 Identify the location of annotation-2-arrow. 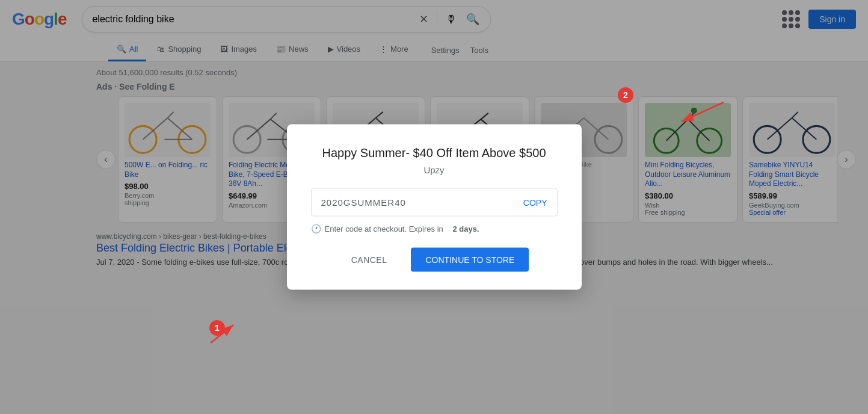
(706, 114).